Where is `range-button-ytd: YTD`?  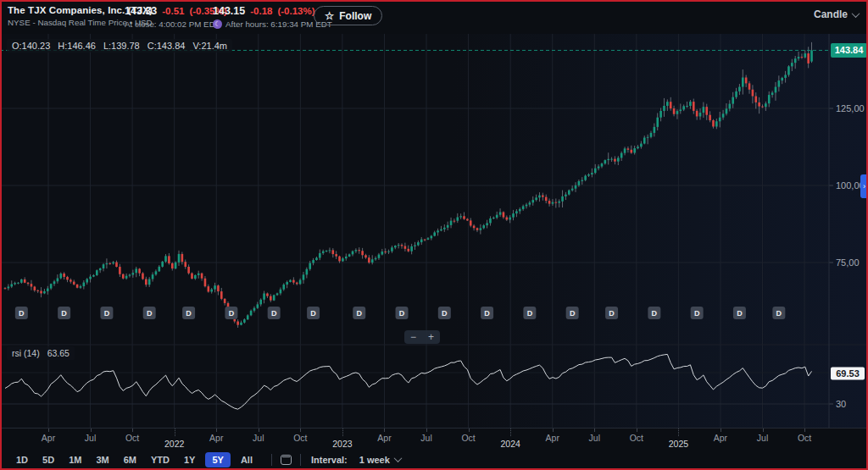
range-button-ytd: YTD is located at coordinates (160, 460).